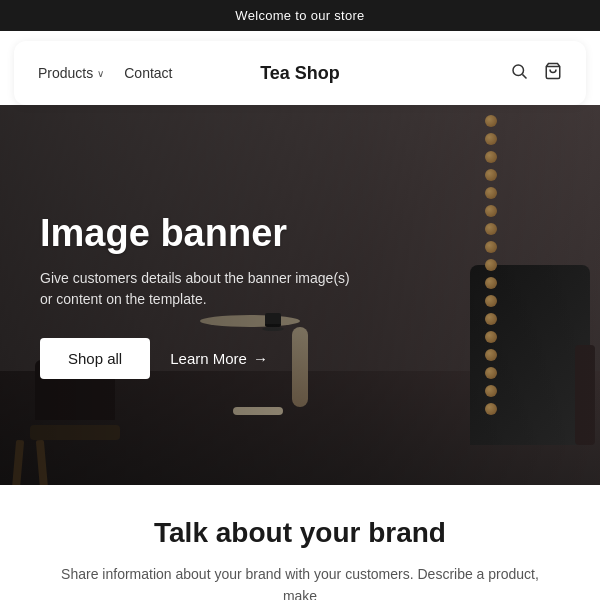 The height and width of the screenshot is (600, 600). I want to click on learn-more-button: Learn More →, so click(219, 358).